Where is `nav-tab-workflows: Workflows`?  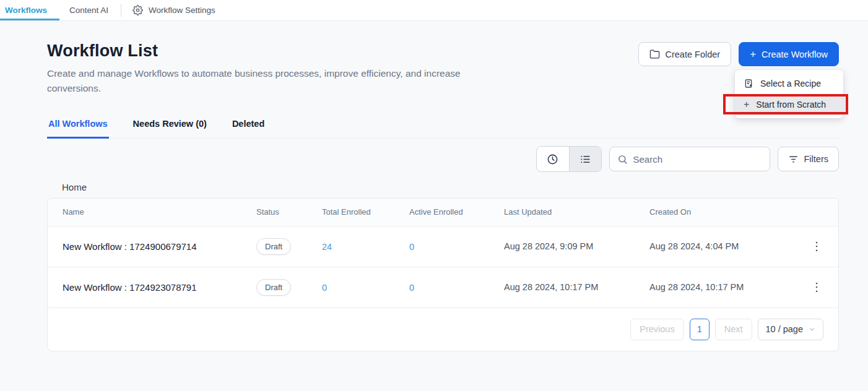
nav-tab-workflows: Workflows is located at coordinates (30, 10).